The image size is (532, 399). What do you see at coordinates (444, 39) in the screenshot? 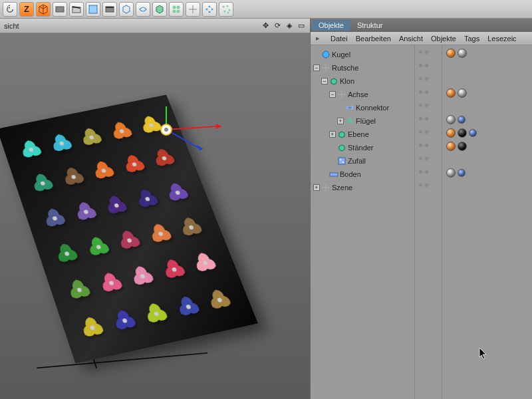
I see `menu-objekte: Objekte` at bounding box center [444, 39].